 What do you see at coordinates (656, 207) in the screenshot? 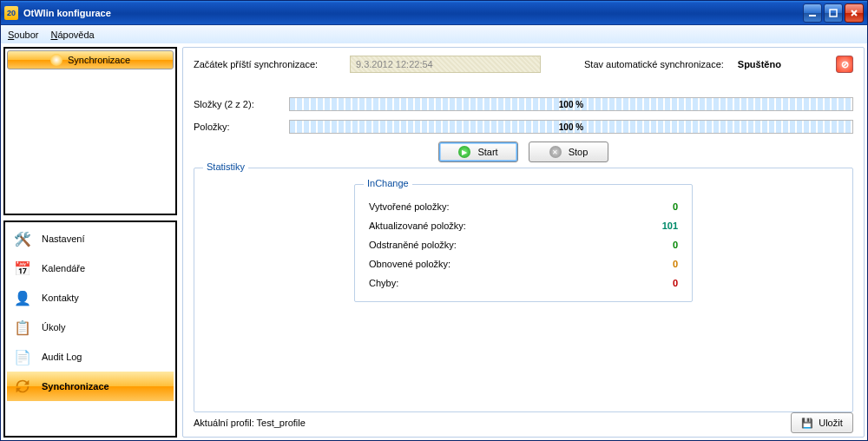
I see `created-value: 0` at bounding box center [656, 207].